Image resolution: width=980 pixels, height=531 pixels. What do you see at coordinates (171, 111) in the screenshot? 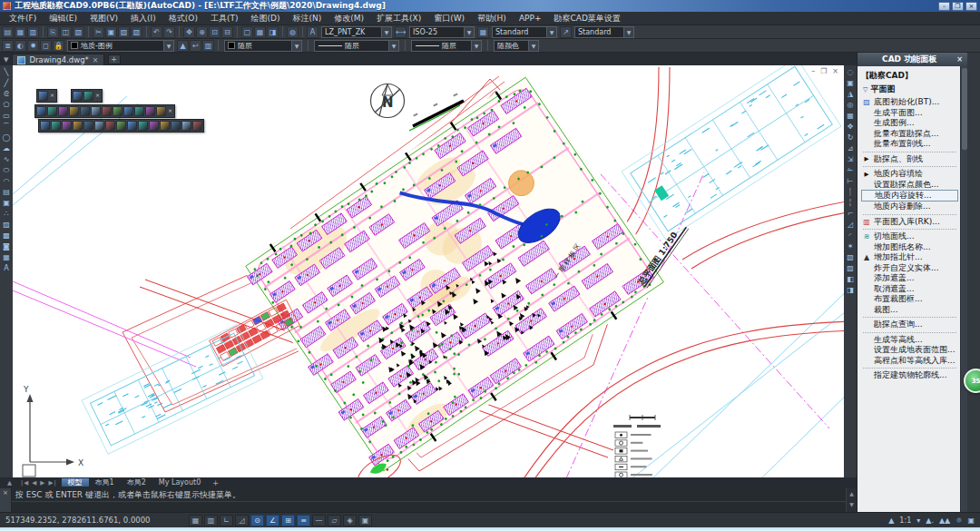
I see `palette-close-icon: ×` at bounding box center [171, 111].